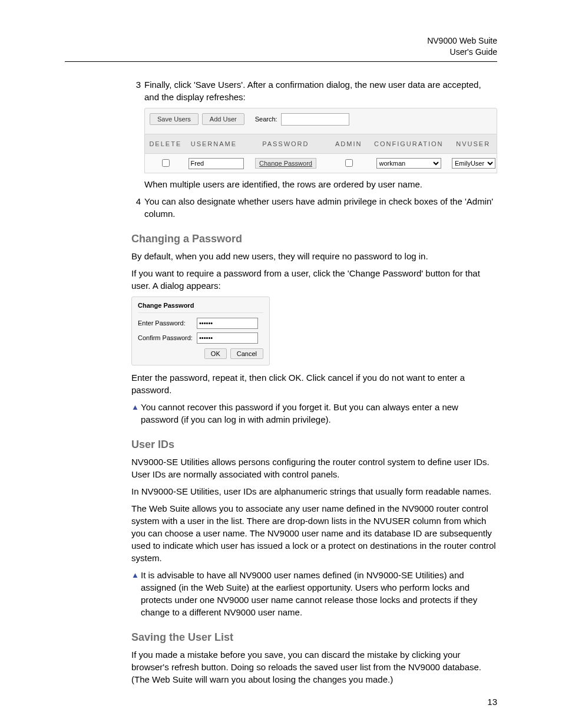 The height and width of the screenshot is (728, 562). I want to click on step-text-3: Finally, click 'Save Users'. After a con…, so click(320, 91).